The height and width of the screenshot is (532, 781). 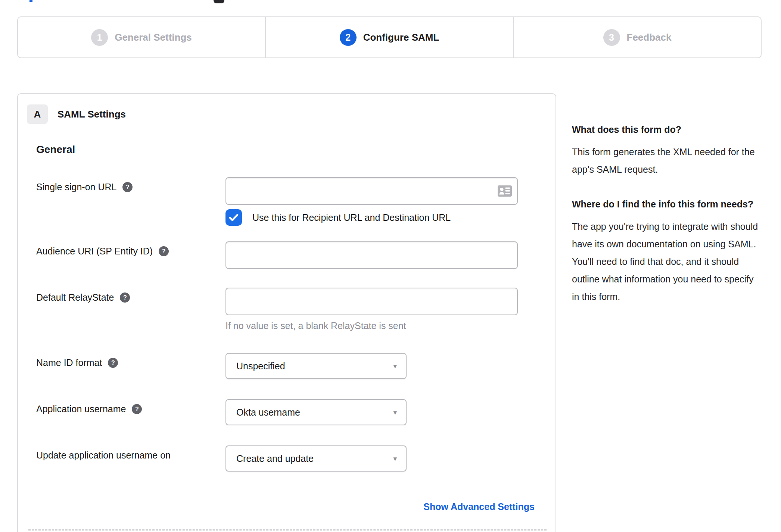 I want to click on name-id-format-select: Unspecified ▾, so click(x=316, y=366).